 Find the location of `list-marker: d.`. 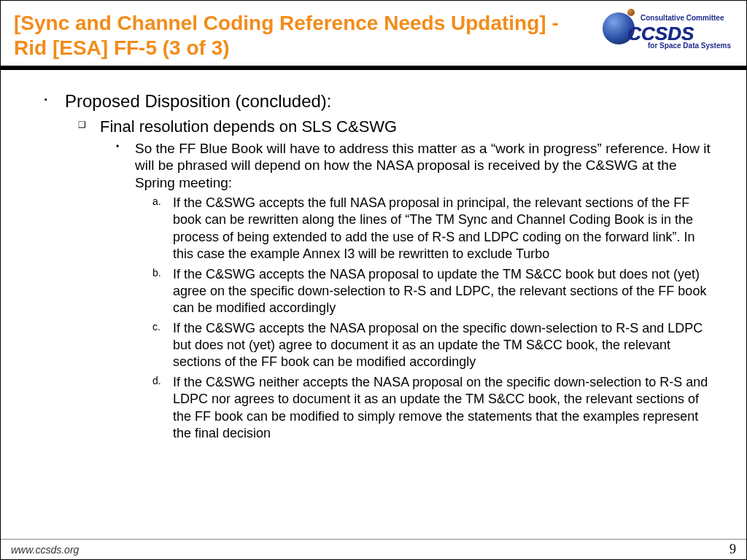

list-marker: d. is located at coordinates (160, 381).